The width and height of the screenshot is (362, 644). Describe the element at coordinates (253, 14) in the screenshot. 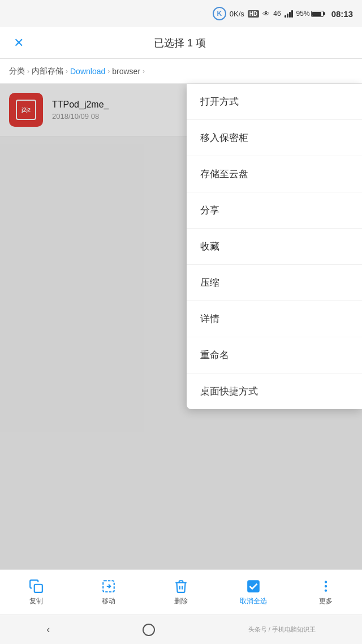

I see `hd-badge: HD` at that location.